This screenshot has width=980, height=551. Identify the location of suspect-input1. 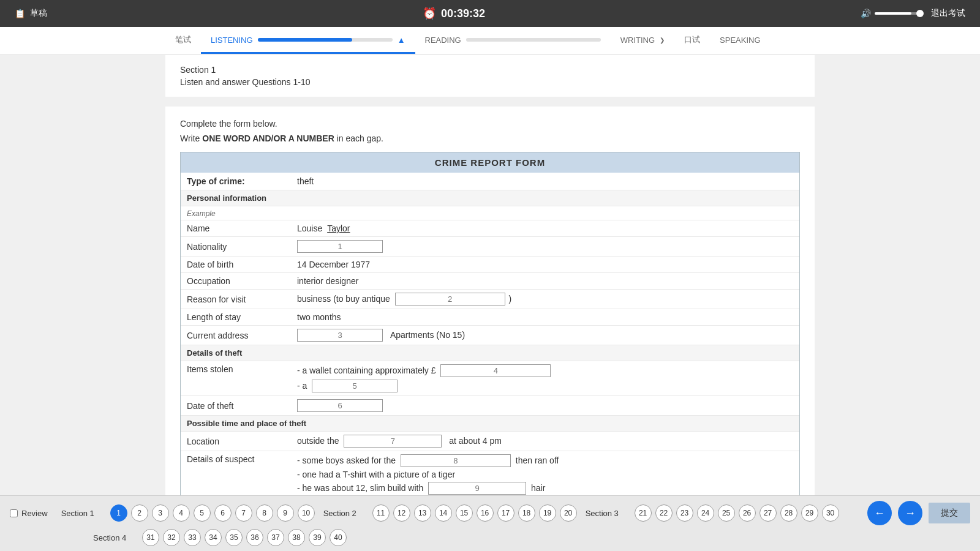
(456, 460).